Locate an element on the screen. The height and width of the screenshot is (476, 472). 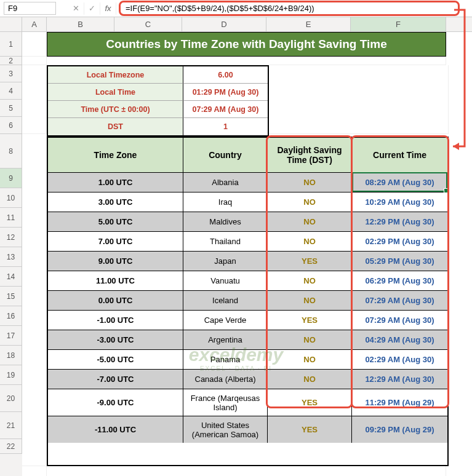
cell-country: Maldives is located at coordinates (225, 221).